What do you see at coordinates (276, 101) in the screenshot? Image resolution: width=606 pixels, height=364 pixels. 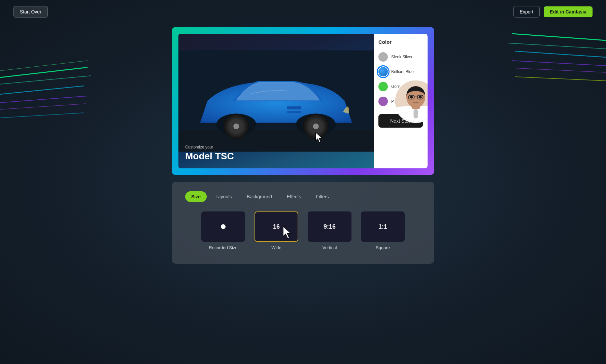 I see `car-section: Customize your Model TSC` at bounding box center [276, 101].